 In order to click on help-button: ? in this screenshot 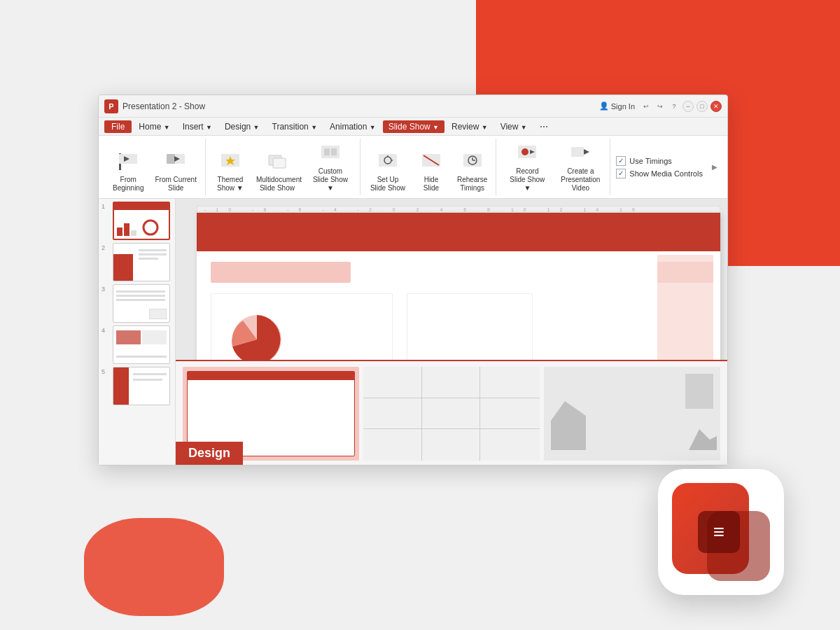, I will do `click(674, 106)`.